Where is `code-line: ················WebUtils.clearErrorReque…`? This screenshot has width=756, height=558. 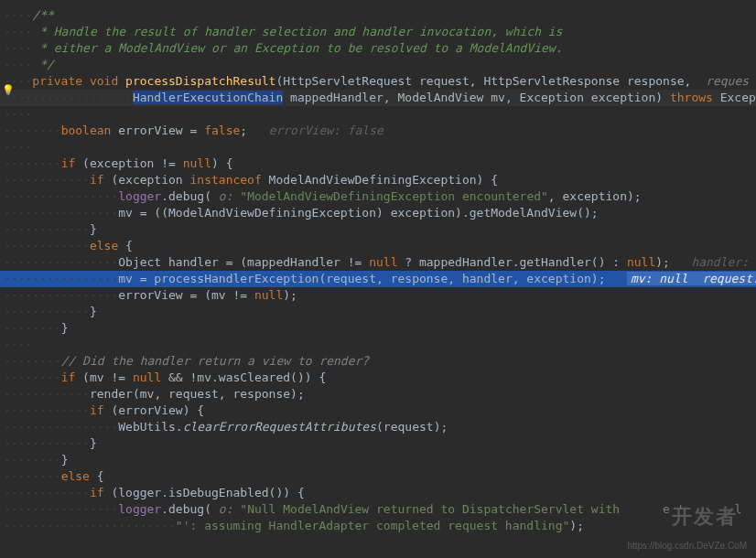
code-line: ················WebUtils.clearErrorReque… is located at coordinates (378, 427).